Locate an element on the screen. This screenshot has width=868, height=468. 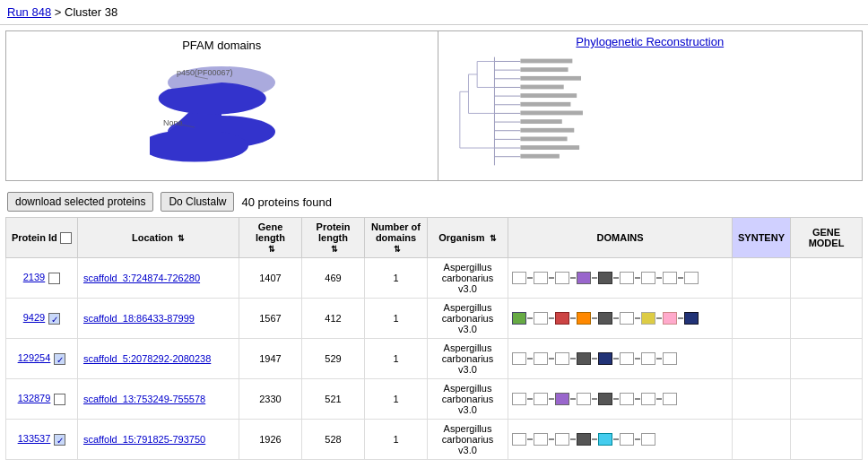
cell-protein-length: 528 is located at coordinates (334, 439).